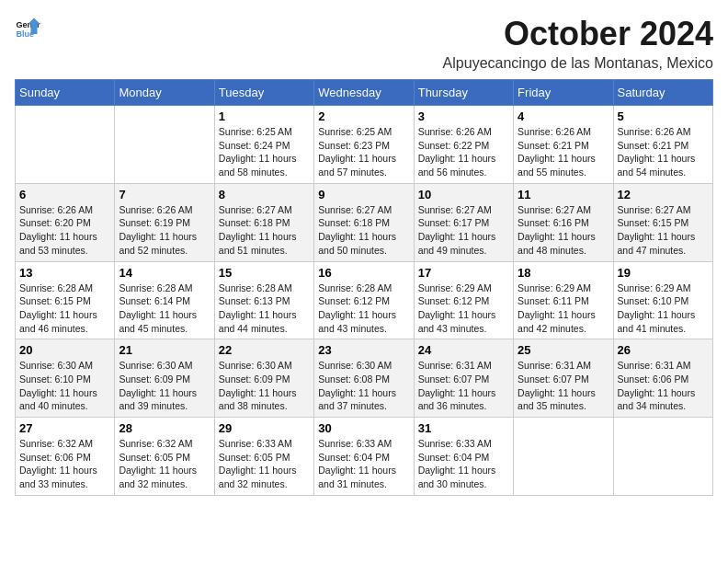  What do you see at coordinates (463, 350) in the screenshot?
I see `day-number: 24` at bounding box center [463, 350].